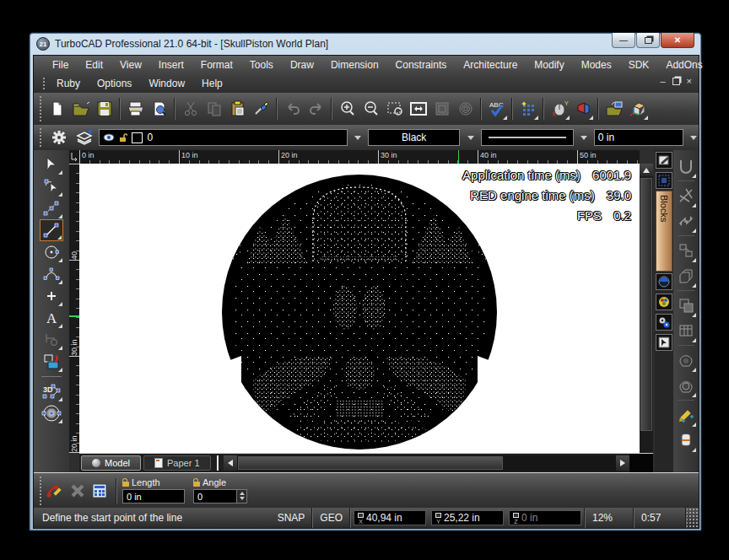 This screenshot has height=560, width=729. I want to click on resize-grip, so click(693, 518).